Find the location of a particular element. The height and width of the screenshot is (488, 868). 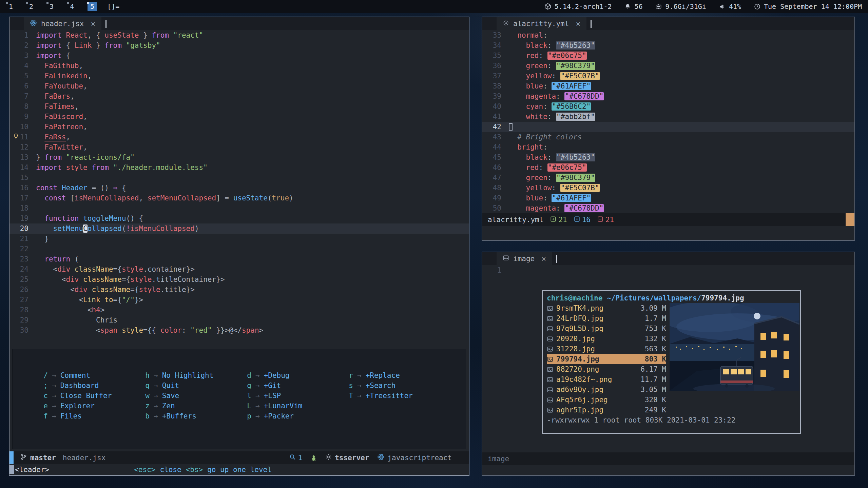

workspace-tag-1: 1 is located at coordinates (11, 6).